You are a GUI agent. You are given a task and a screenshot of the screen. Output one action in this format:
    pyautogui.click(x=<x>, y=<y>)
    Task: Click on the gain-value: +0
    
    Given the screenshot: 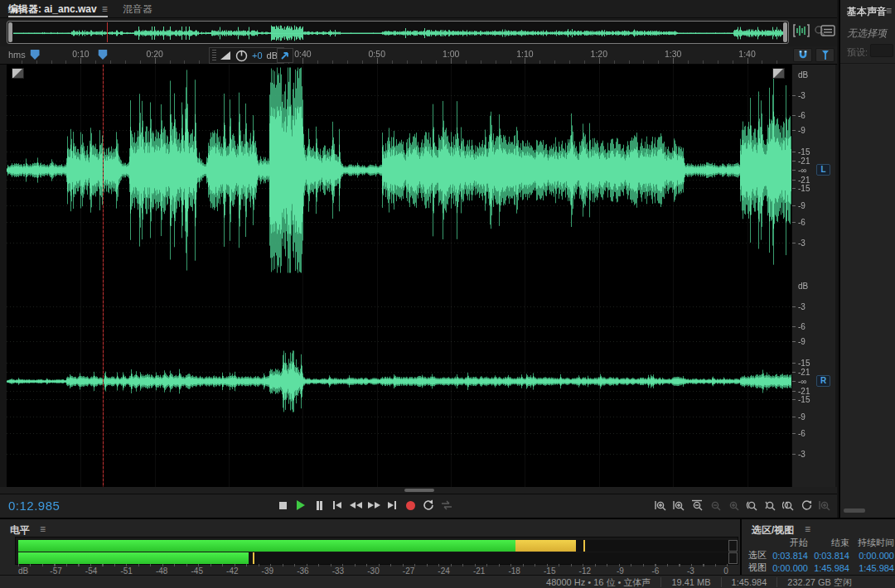 What is the action you would take?
    pyautogui.click(x=257, y=55)
    